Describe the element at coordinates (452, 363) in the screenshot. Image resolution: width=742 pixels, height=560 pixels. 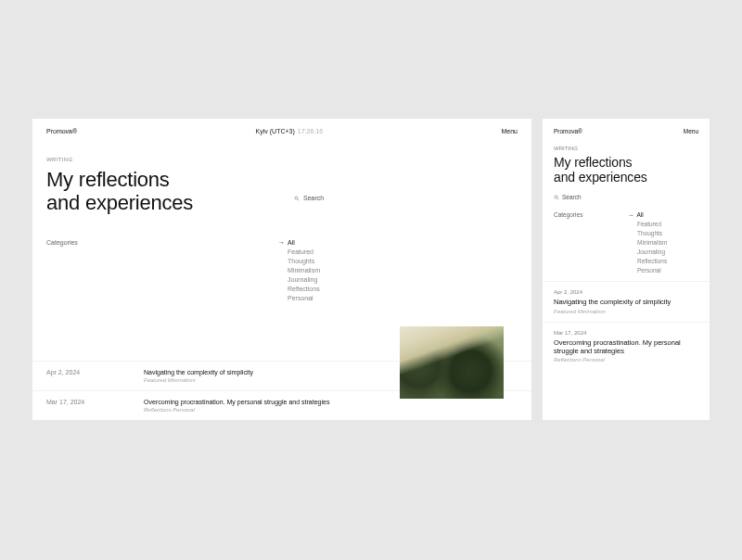
I see `article-thumbnail` at that location.